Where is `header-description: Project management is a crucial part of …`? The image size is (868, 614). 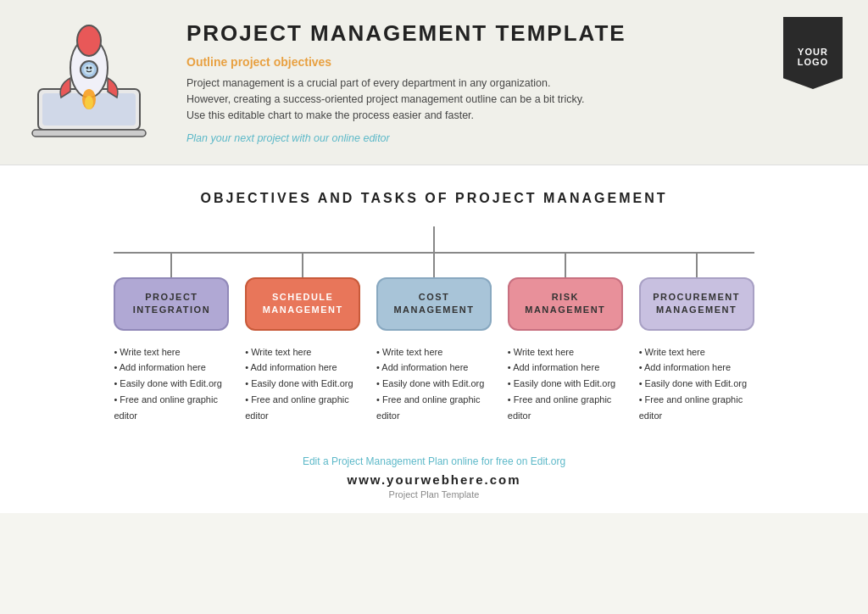 header-description: Project management is a crucial part of … is located at coordinates (390, 99).